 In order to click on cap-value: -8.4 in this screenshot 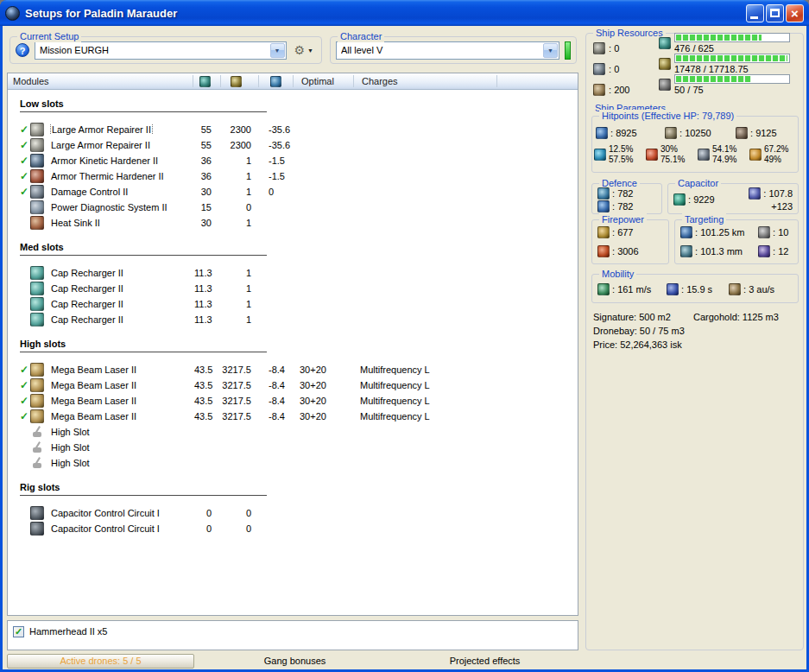, I will do `click(284, 416)`.